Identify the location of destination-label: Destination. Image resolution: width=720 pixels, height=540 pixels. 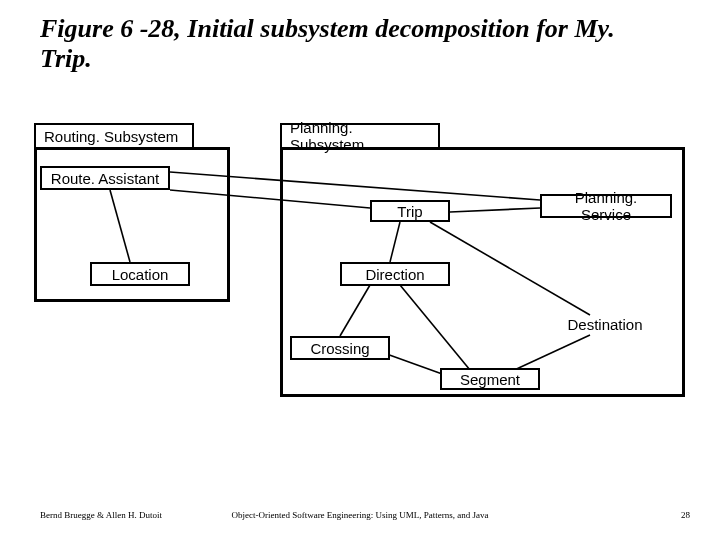
(604, 324).